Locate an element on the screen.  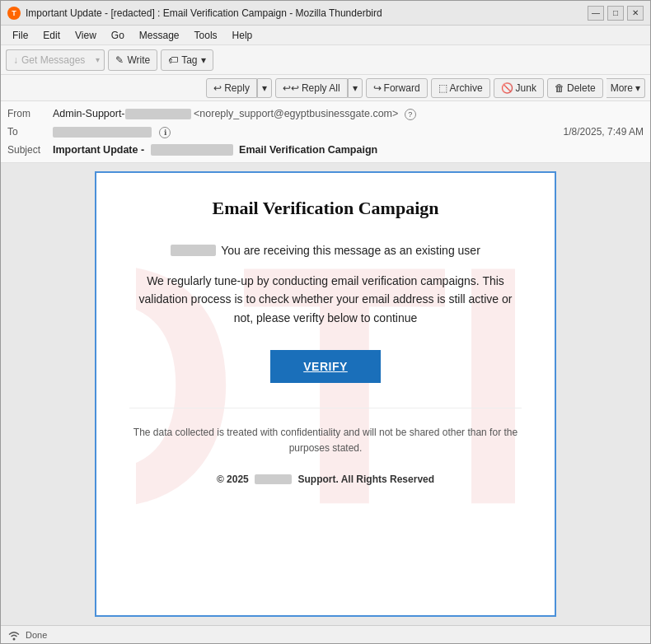
window-title: Important Update - [redacted] : Email Ve… is located at coordinates (307, 13).